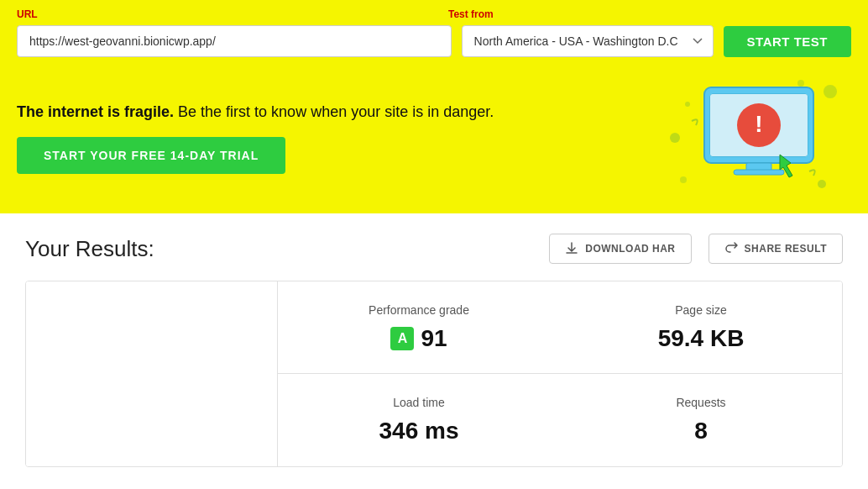 The image size is (868, 489). Describe the element at coordinates (419, 328) in the screenshot. I see `performance-grade-card: Performance grade A 91` at that location.